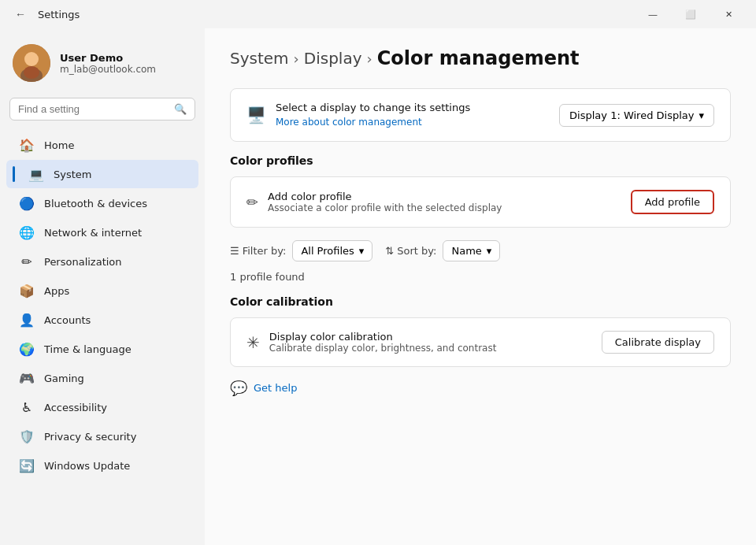  I want to click on sidebar-item-label: Accounts, so click(68, 320).